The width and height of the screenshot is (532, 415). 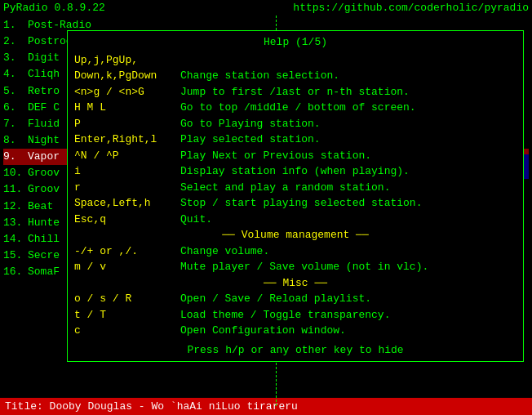 What do you see at coordinates (16, 25) in the screenshot?
I see `station-num: 1.` at bounding box center [16, 25].